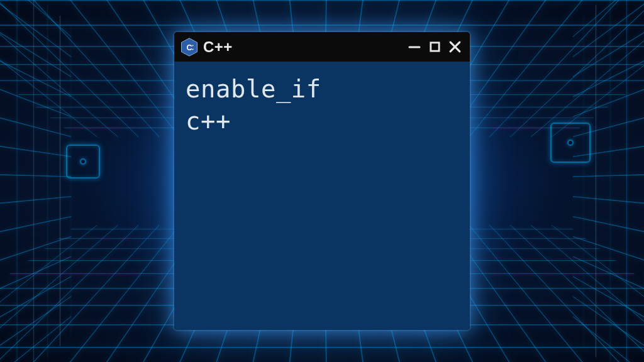  Describe the element at coordinates (435, 47) in the screenshot. I see `window-controls` at that location.